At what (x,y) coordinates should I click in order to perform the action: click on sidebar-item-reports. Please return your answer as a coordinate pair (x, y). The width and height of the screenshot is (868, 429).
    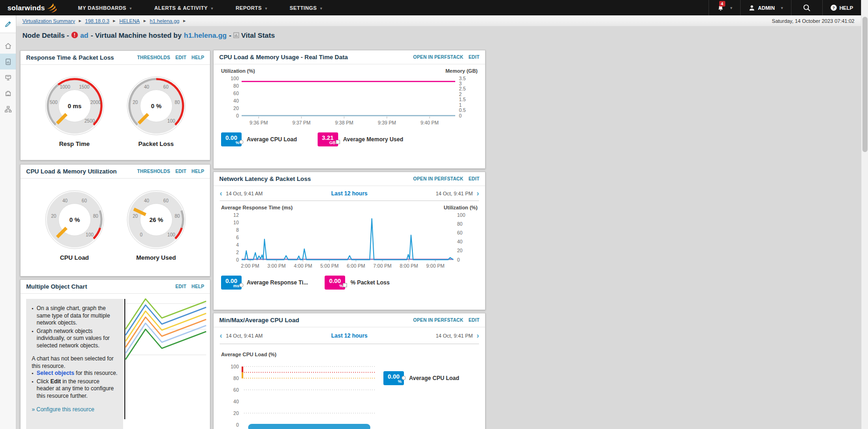
    Looking at the image, I should click on (8, 62).